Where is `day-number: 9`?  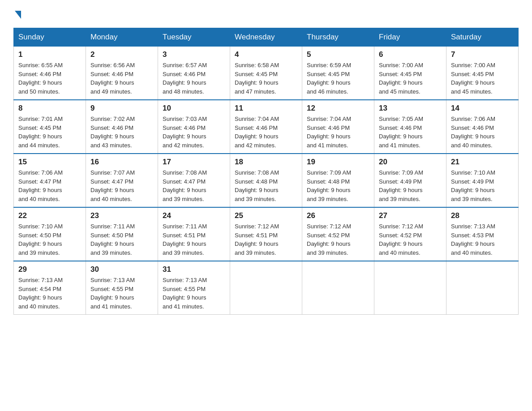 day-number: 9 is located at coordinates (122, 108).